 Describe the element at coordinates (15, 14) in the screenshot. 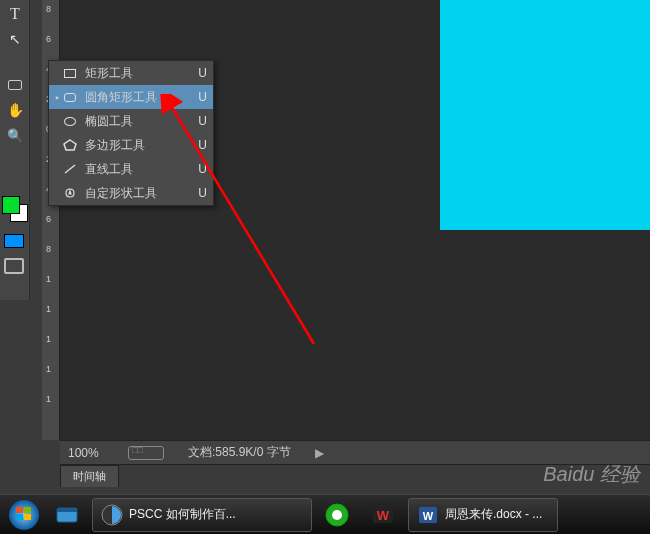

I see `type-tool-icon: T` at that location.